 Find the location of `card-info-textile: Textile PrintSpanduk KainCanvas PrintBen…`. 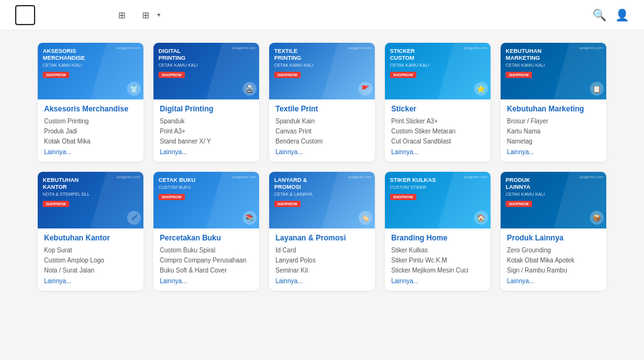

card-info-textile: Textile PrintSpanduk KainCanvas PrintBen… is located at coordinates (322, 131).